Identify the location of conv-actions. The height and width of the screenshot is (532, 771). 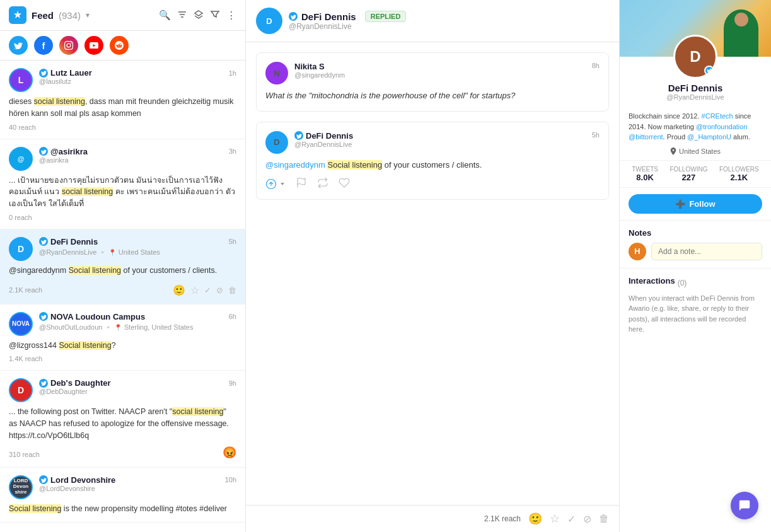
(432, 184).